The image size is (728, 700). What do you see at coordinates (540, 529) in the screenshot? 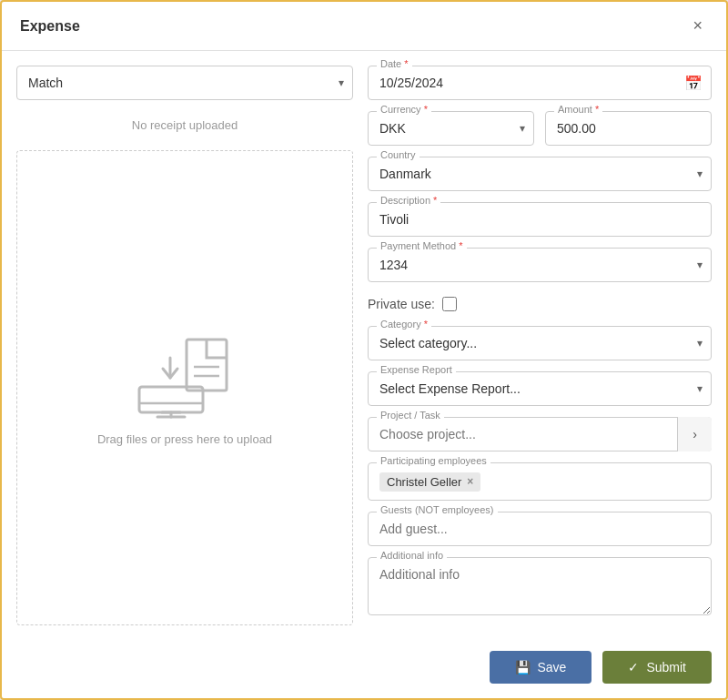
I see `guests-field-group: Guests (NOT employees)` at bounding box center [540, 529].